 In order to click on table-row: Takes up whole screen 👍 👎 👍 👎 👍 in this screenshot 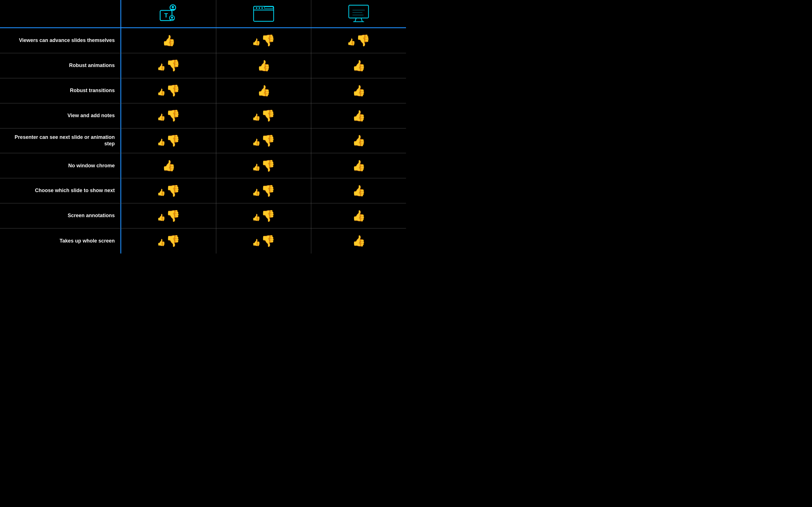, I will do `click(203, 241)`.